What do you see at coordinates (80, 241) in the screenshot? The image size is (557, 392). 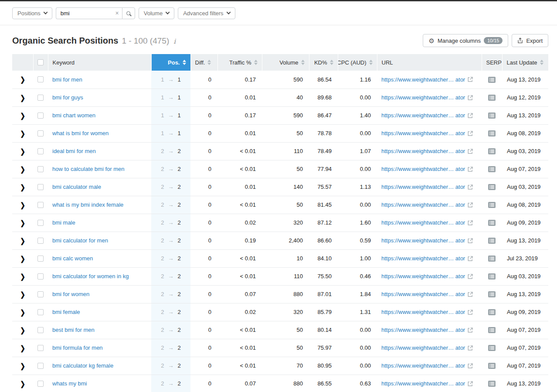 I see `keyword-link: bmi calculator for men` at bounding box center [80, 241].